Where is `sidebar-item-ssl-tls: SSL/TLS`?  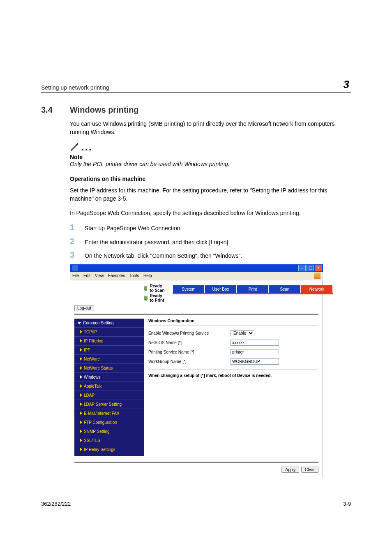 sidebar-item-ssl-tls: SSL/TLS is located at coordinates (109, 441).